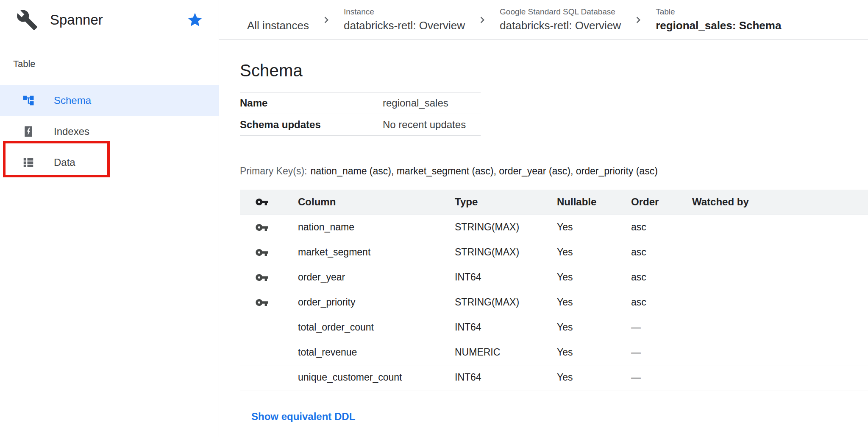  Describe the element at coordinates (311, 104) in the screenshot. I see `info-label: Name` at that location.